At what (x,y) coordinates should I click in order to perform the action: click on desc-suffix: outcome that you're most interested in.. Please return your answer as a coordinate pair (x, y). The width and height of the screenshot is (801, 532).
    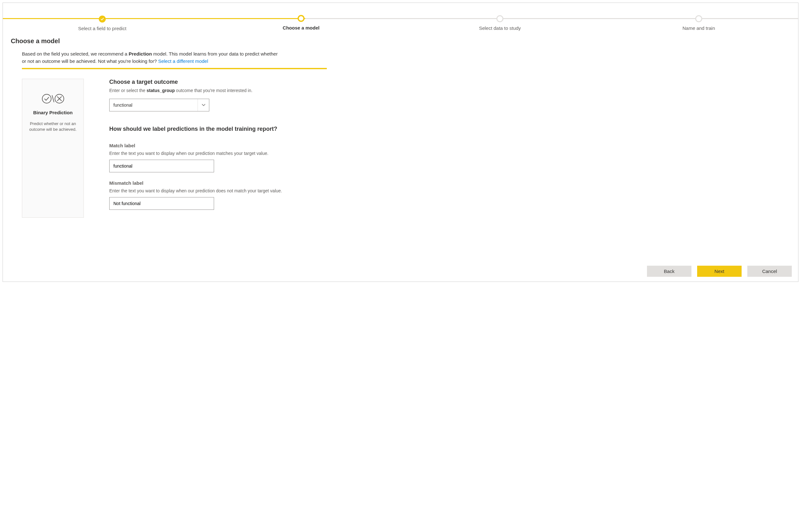
    Looking at the image, I should click on (214, 90).